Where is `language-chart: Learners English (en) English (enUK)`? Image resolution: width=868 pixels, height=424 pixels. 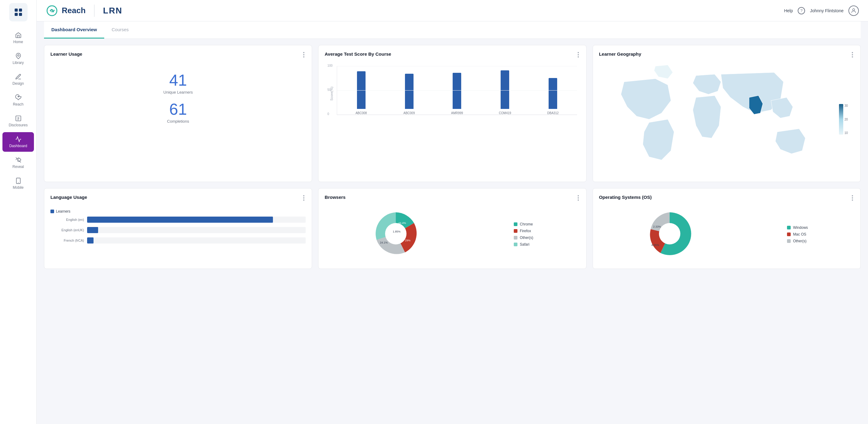
language-chart: Learners English (en) English (enUK) is located at coordinates (178, 229).